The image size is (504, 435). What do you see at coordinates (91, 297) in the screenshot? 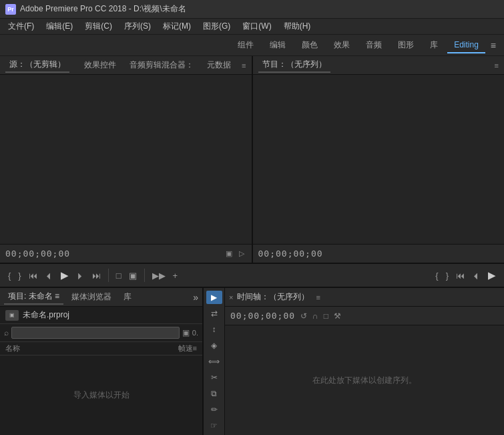
I see `project-tab-media-browser: 媒体浏览器` at bounding box center [91, 297].